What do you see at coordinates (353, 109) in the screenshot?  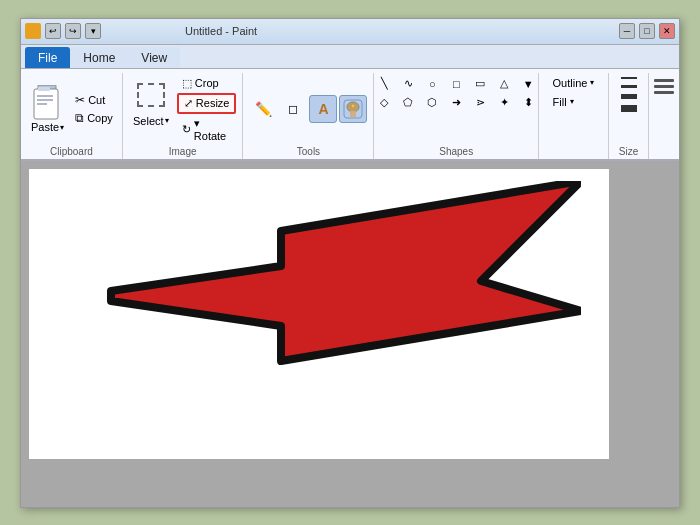 I see `brush-tool` at bounding box center [353, 109].